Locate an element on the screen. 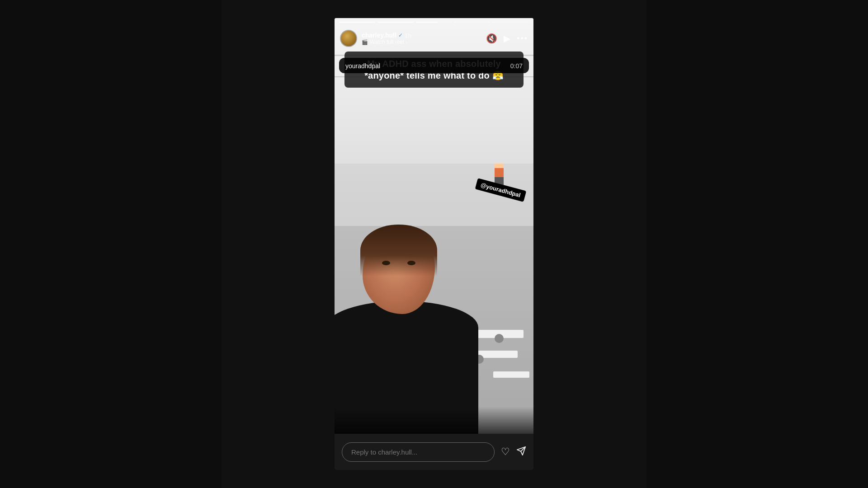 The image size is (868, 488). progress-bar-container is located at coordinates (434, 20).